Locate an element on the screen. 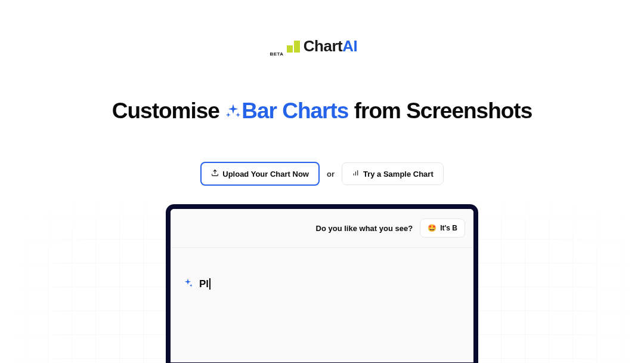 This screenshot has height=363, width=644. headline-suffix: from Screenshots is located at coordinates (444, 111).